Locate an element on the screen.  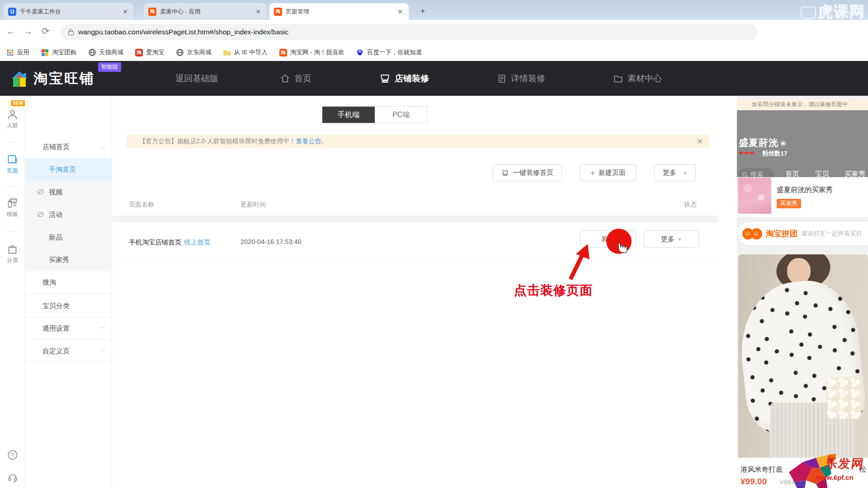
lefa-watermark-text: 乐发网 is located at coordinates (844, 464).